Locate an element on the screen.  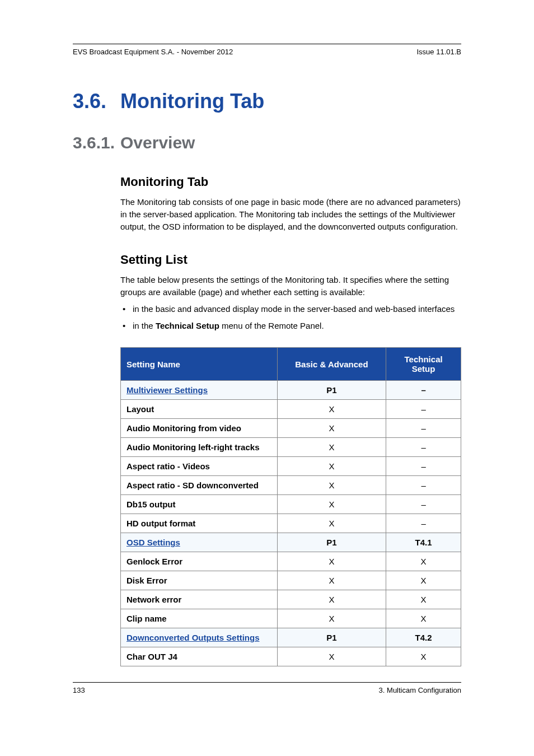
table-cell-setting-name: Char OUT J4 is located at coordinates (199, 657).